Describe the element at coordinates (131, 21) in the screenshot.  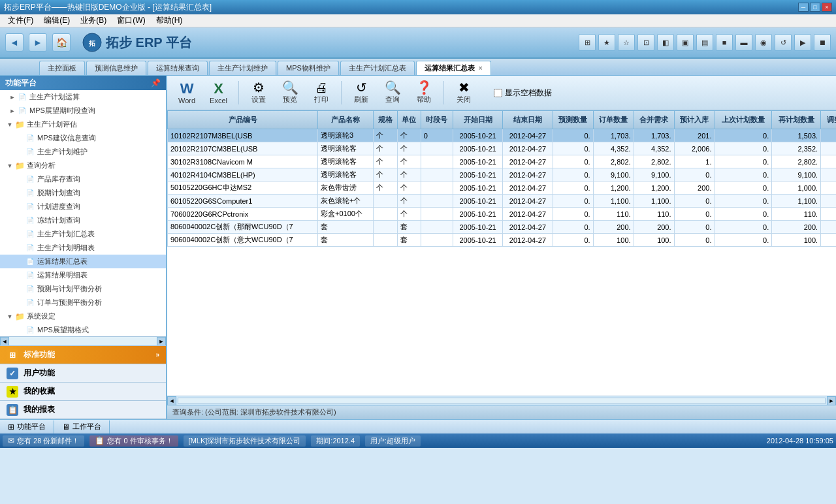
I see `menu-window: 窗口(W)` at that location.